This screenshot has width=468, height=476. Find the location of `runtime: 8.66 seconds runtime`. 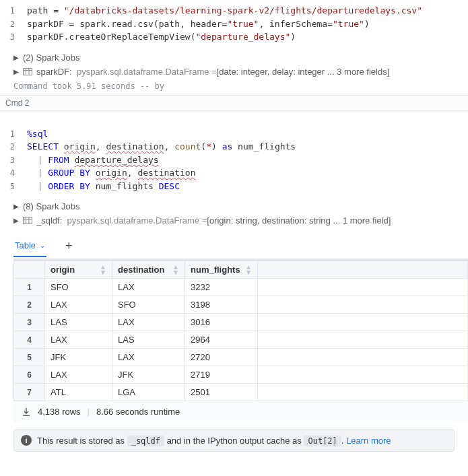

runtime: 8.66 seconds runtime is located at coordinates (138, 412).